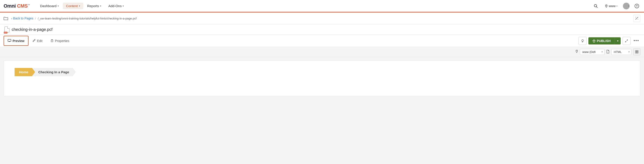  I want to click on tabs-bar: Preview Edit Properties, so click(322, 41).